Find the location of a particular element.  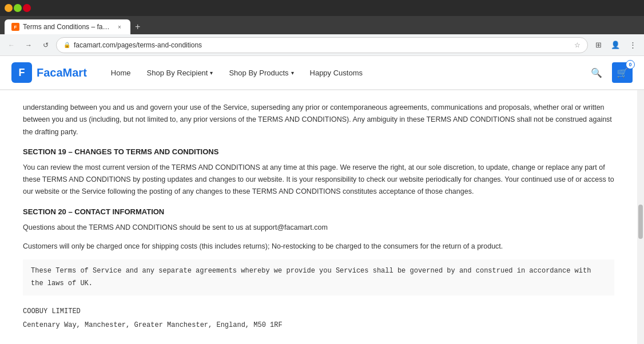

scrollbar is located at coordinates (641, 217).